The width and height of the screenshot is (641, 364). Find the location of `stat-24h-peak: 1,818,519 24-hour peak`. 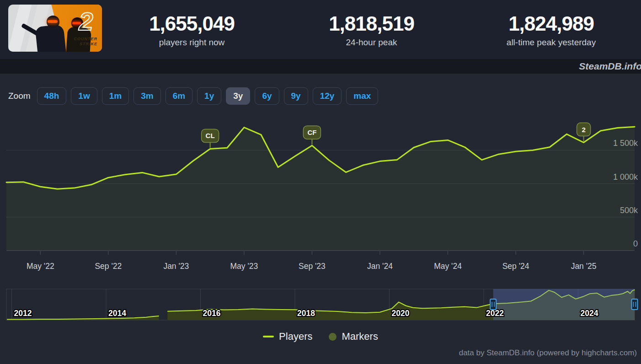

stat-24h-peak: 1,818,519 24-hour peak is located at coordinates (371, 29).